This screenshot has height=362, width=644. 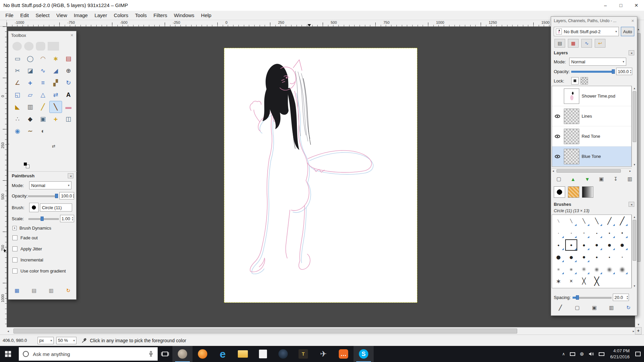 I want to click on canvas-navigation-button: +, so click(x=638, y=331).